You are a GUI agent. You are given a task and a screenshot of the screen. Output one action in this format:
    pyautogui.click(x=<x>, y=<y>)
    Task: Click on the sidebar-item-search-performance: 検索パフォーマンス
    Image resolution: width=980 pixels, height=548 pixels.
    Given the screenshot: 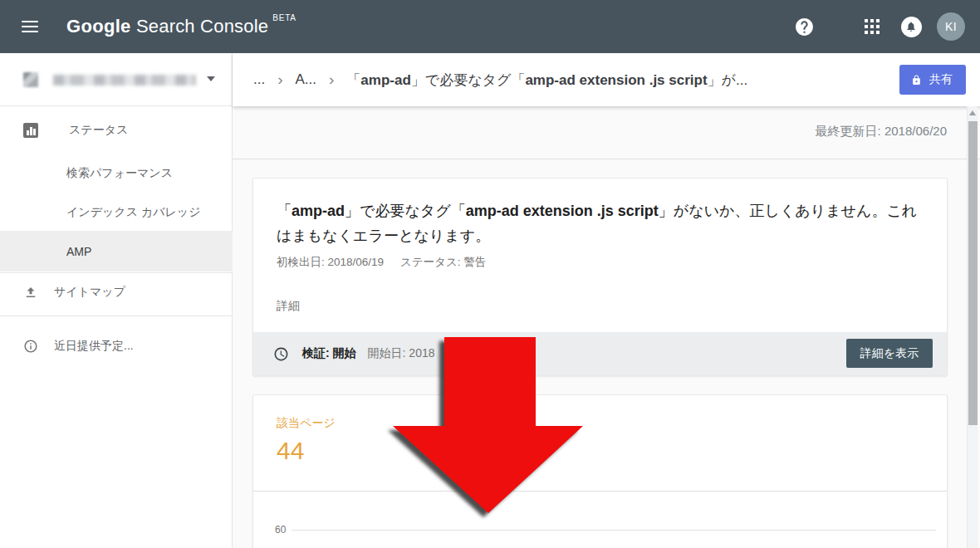 What is the action you would take?
    pyautogui.click(x=116, y=174)
    